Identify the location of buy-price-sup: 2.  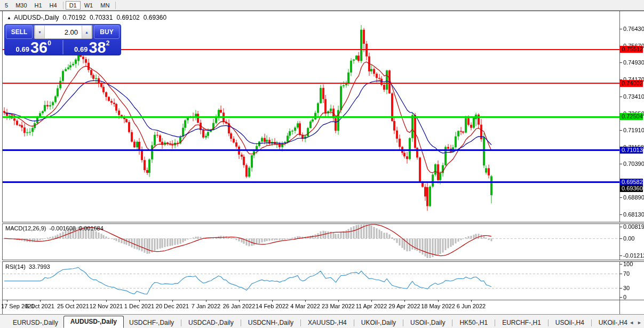
(108, 43).